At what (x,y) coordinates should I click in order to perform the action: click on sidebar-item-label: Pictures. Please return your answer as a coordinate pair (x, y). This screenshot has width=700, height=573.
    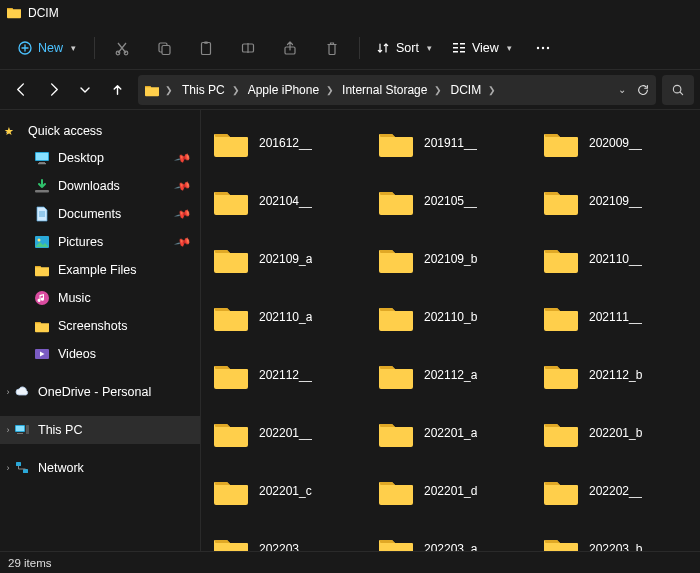
    Looking at the image, I should click on (80, 242).